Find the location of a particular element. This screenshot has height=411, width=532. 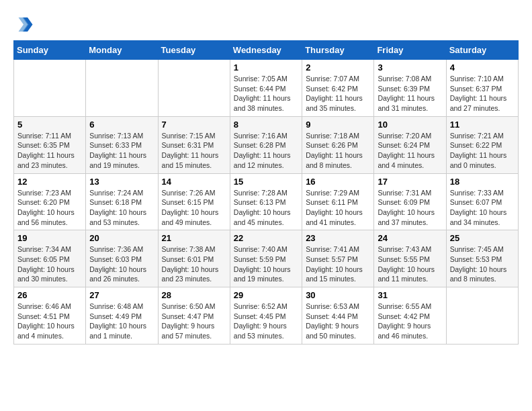

day-number: 16 is located at coordinates (338, 181).